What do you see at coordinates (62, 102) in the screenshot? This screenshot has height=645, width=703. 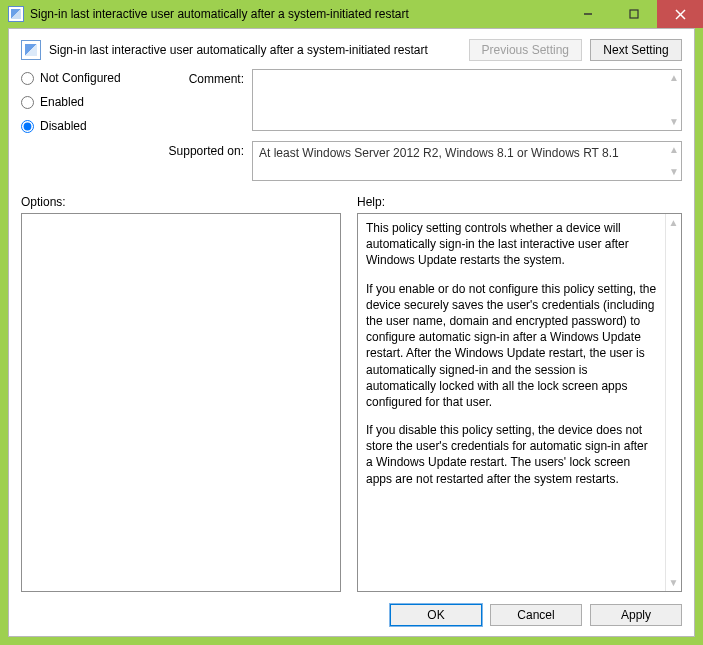 I see `radio-enabled-label: Enabled` at bounding box center [62, 102].